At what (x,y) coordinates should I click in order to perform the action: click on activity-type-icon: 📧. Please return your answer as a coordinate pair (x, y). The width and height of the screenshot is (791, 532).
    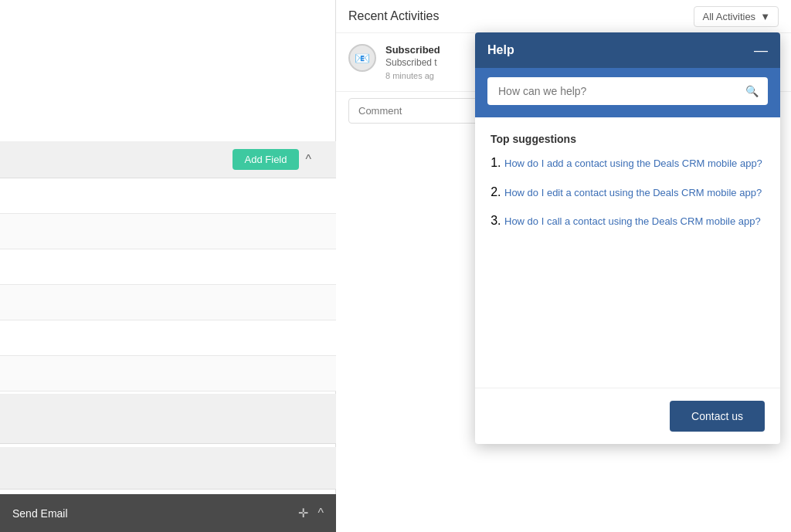
    Looking at the image, I should click on (362, 59).